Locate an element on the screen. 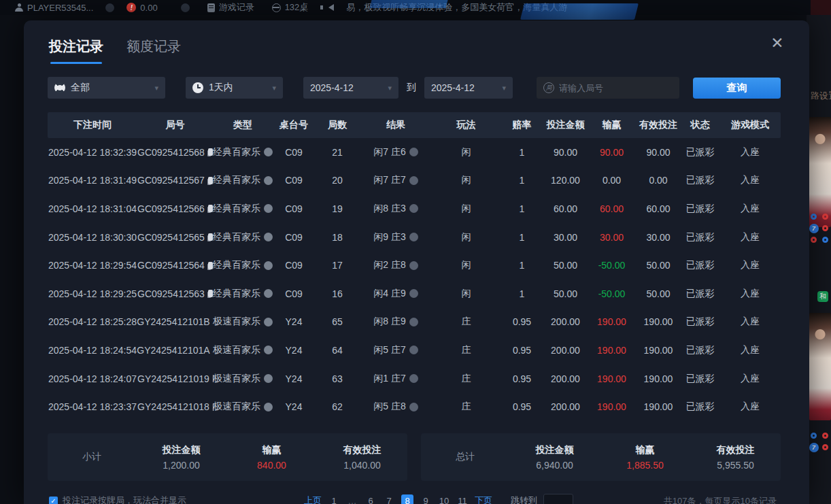 The width and height of the screenshot is (831, 504). table-row: 2025-04-12 18:31:04GC0925412566经典百家乐C091… is located at coordinates (414, 209).